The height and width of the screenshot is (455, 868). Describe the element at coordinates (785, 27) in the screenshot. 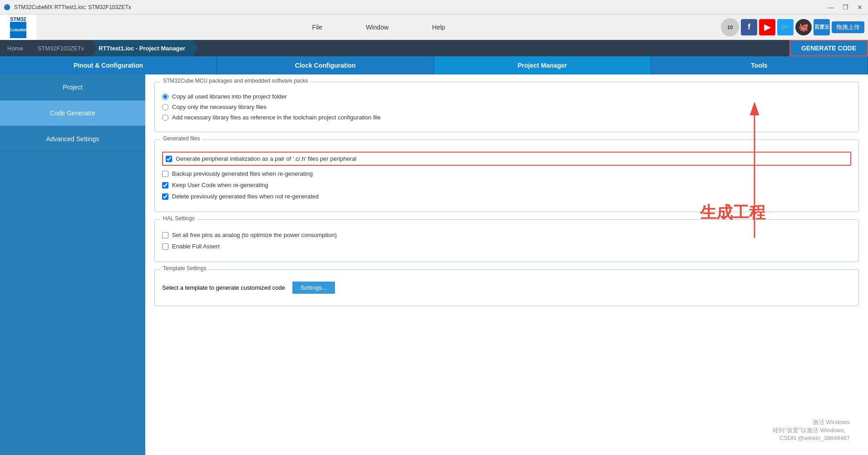

I see `twitter-icon: 🐦` at that location.